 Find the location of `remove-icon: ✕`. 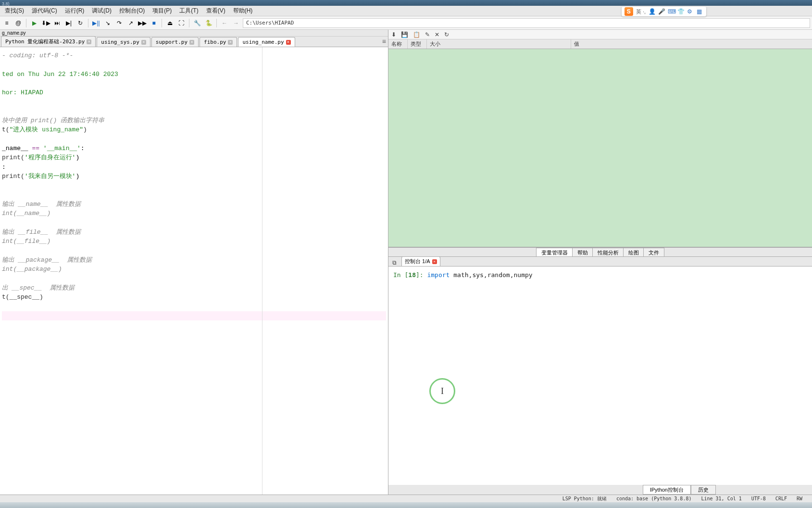

remove-icon: ✕ is located at coordinates (437, 35).